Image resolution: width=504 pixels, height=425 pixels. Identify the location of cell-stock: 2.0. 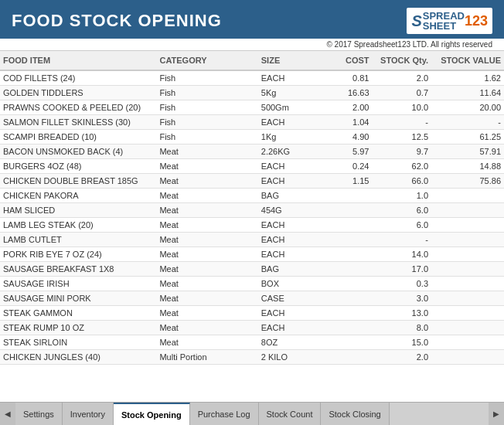
(402, 357).